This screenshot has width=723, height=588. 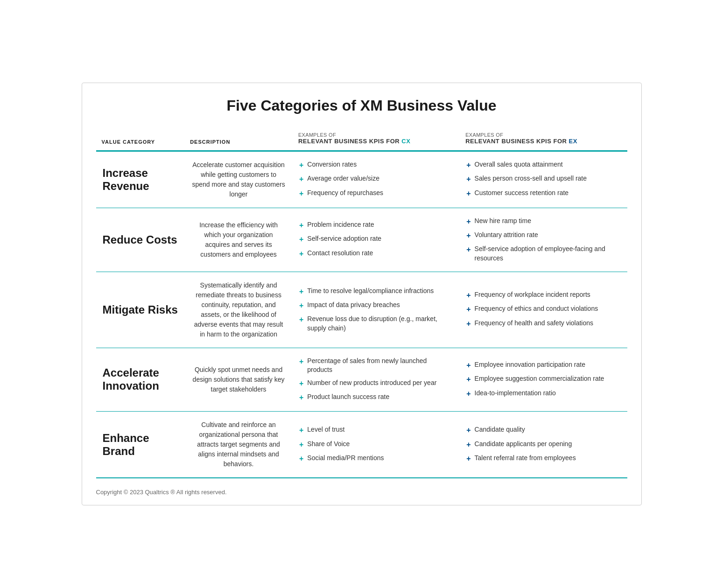 What do you see at coordinates (543, 240) in the screenshot?
I see `ex-kpi-cell: +New hire ramp time+Voluntary attrition …` at bounding box center [543, 240].